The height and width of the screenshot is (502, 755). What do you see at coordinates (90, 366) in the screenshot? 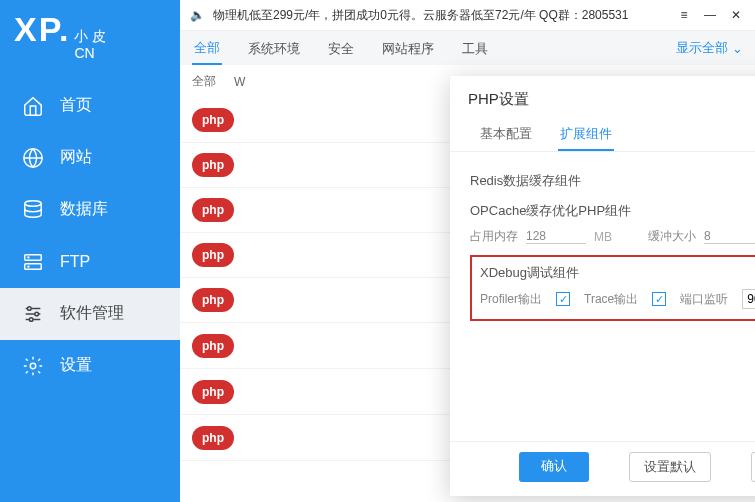
I see `nav-settings: 设置` at bounding box center [90, 366].